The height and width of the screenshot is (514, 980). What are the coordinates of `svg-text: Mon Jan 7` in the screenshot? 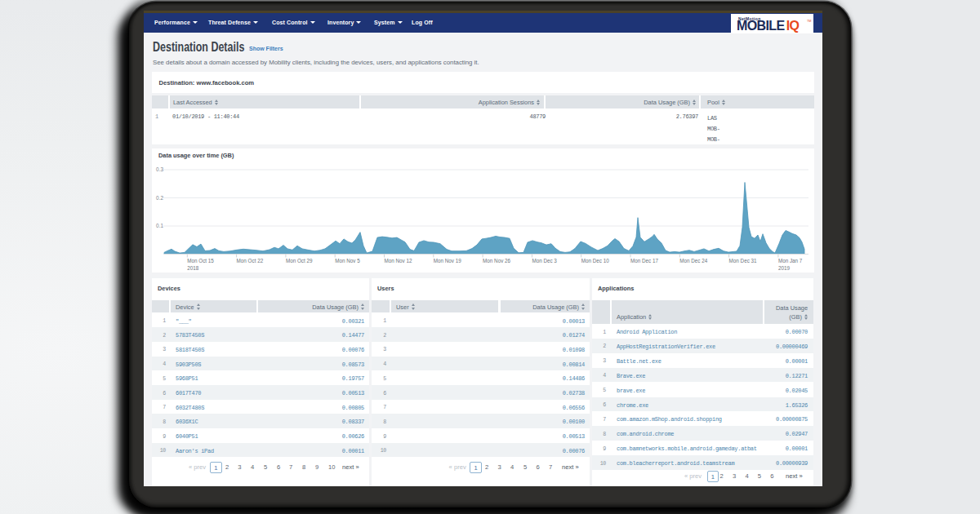 It's located at (791, 261).